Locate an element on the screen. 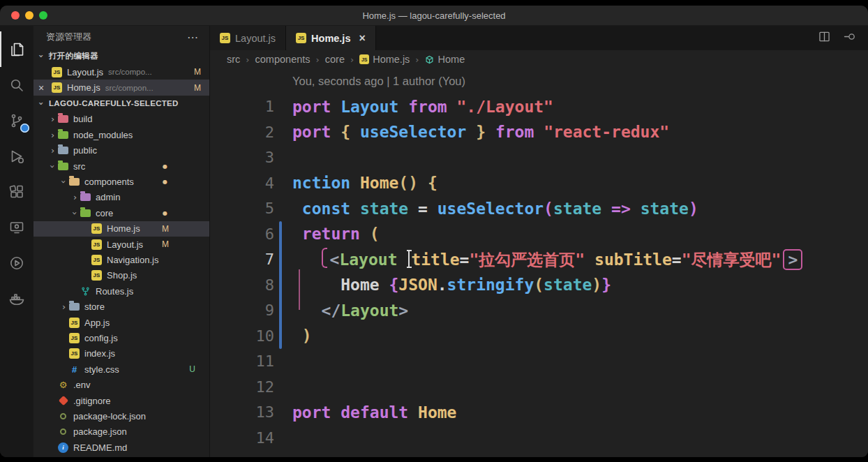 The height and width of the screenshot is (462, 868). file-package-lock.json: package-lock.json is located at coordinates (121, 416).